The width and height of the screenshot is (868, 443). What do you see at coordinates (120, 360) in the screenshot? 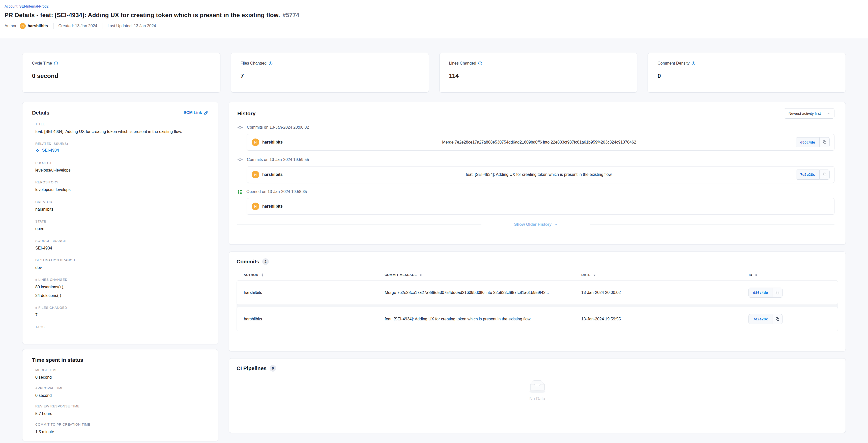
I see `time-spent-heading: Time spent in status` at bounding box center [120, 360].